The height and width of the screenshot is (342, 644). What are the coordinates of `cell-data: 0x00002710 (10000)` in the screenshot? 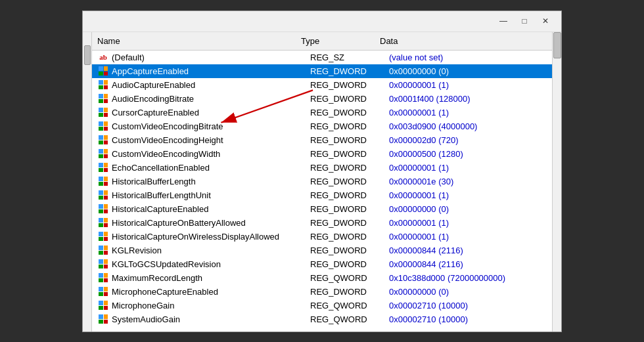 It's located at (468, 319).